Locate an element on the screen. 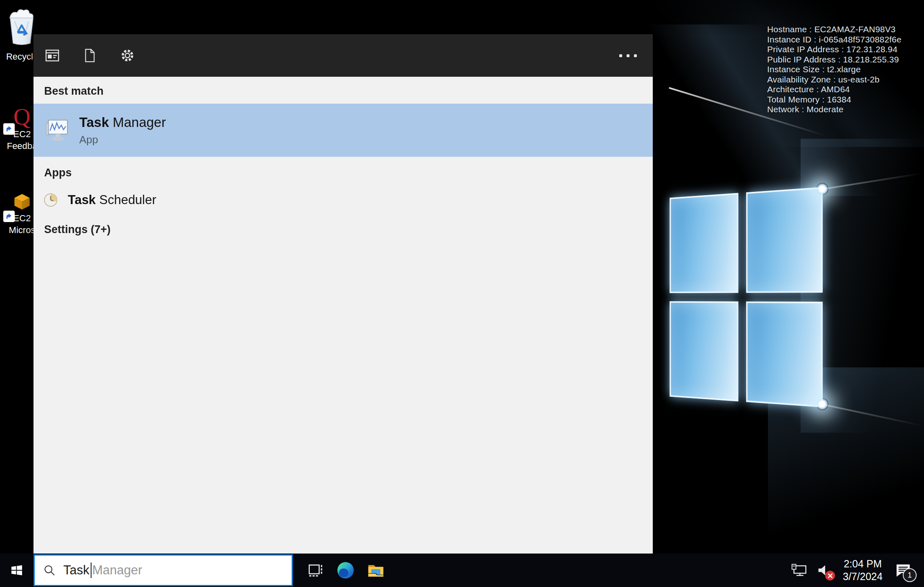  info-private-ip: Private IP Address : 172.31.28.94 is located at coordinates (834, 50).